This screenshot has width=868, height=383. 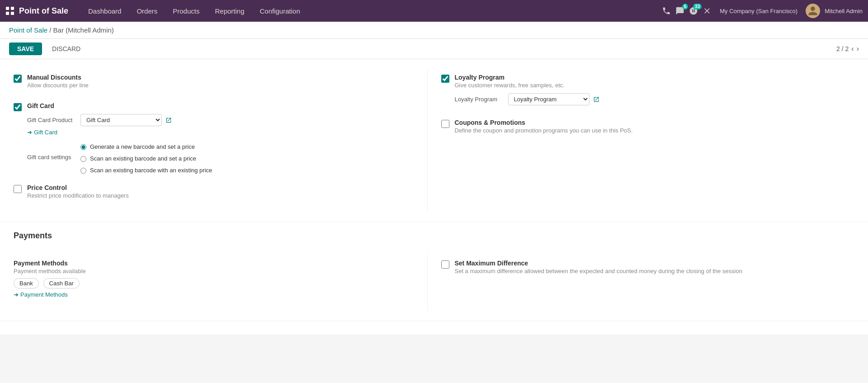 What do you see at coordinates (853, 49) in the screenshot?
I see `pagination-prev: ‹` at bounding box center [853, 49].